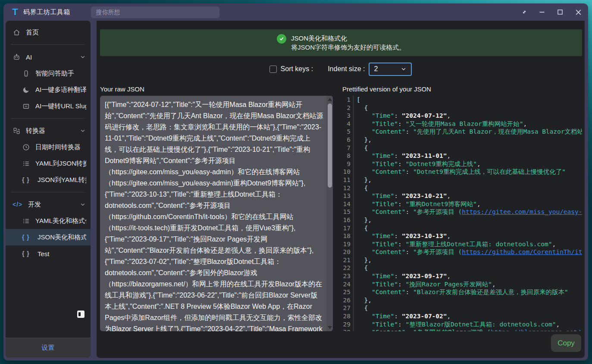  I want to click on sidebar-item: 转换器, so click(48, 131).